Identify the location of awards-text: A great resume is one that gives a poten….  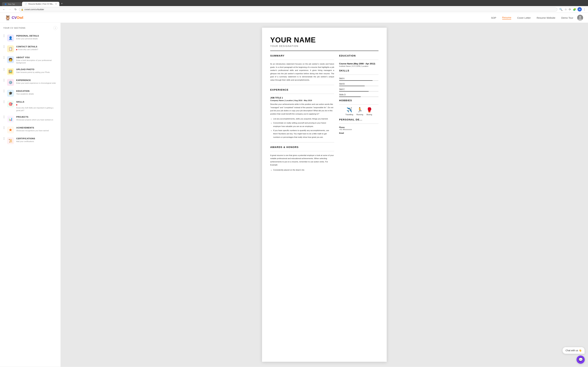
(302, 160).